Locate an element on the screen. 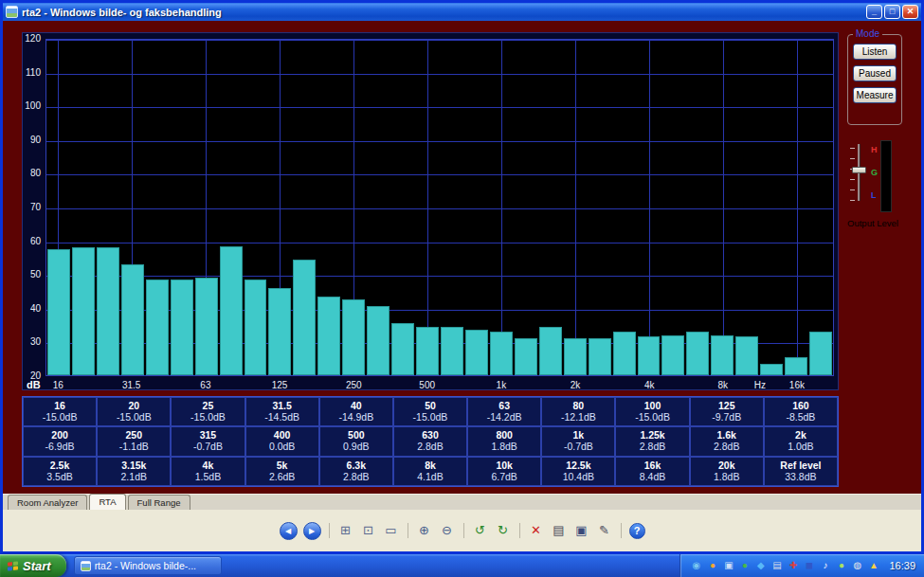  zoom-in-button: ⊕ is located at coordinates (425, 531).